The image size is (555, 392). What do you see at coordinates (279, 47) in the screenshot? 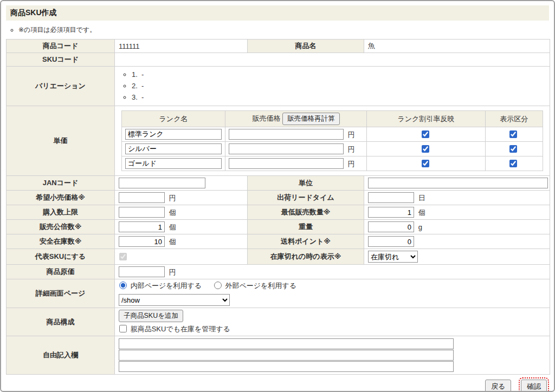
I see `row-product-code: 商品コード 111111 商品名 魚` at bounding box center [279, 47].